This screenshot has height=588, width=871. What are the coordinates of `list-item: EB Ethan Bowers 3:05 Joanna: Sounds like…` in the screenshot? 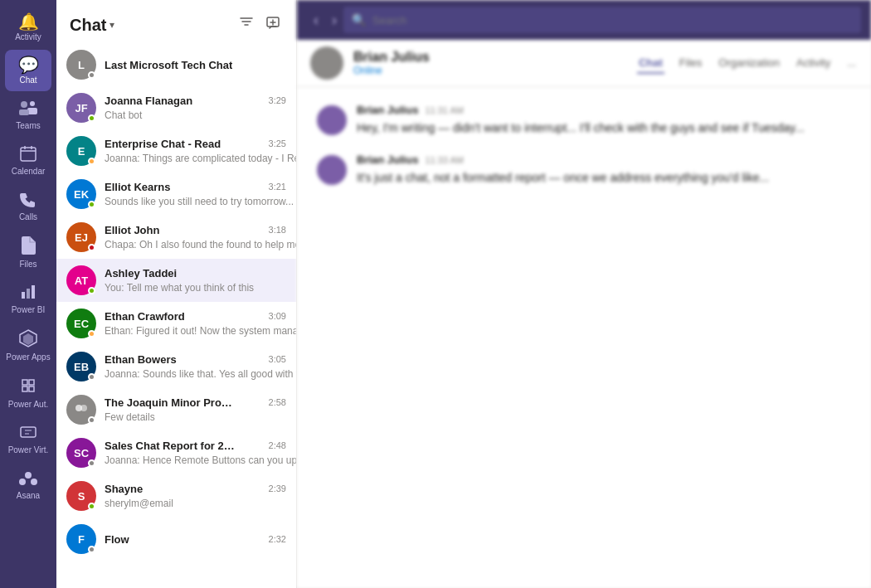 It's located at (176, 367).